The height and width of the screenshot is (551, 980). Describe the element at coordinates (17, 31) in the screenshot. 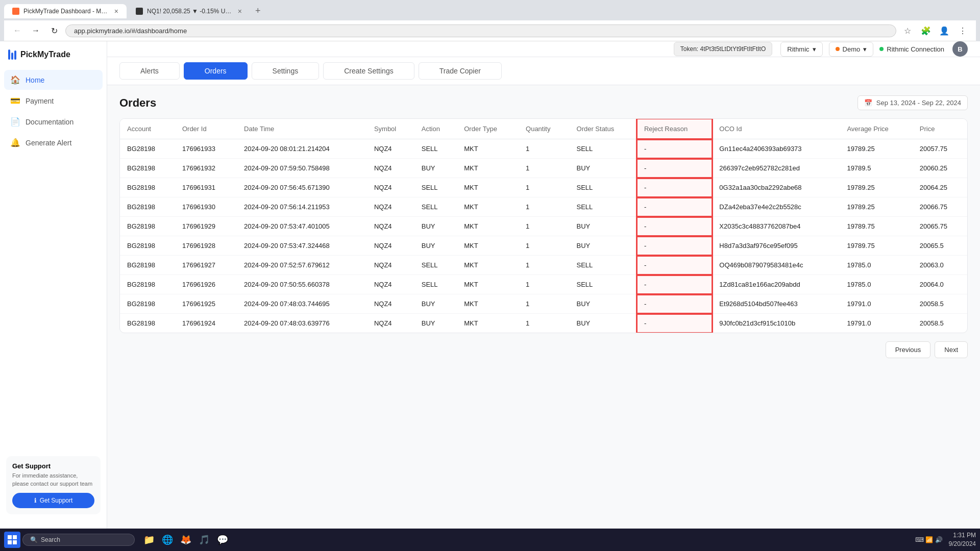

I see `back-button: ←` at that location.